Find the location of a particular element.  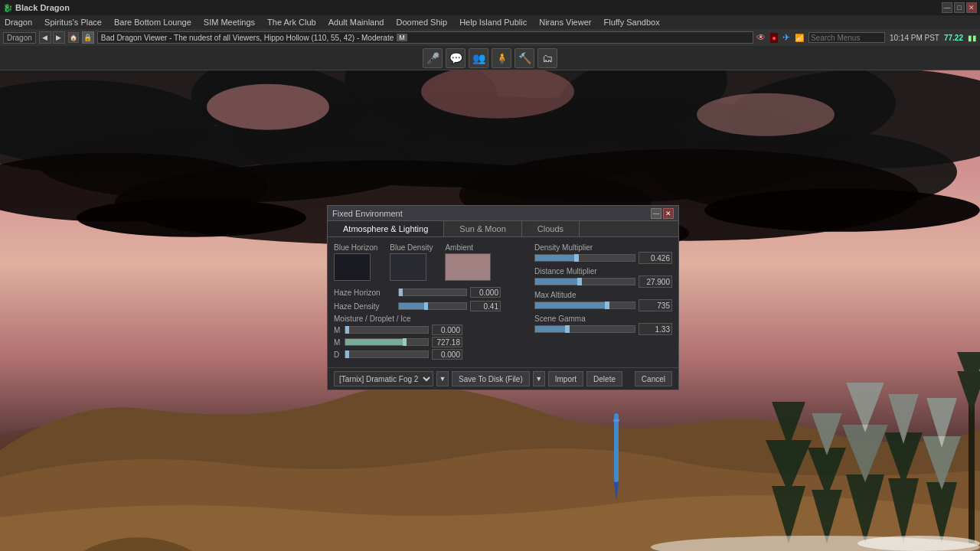

addr-home-icon: 🏠 is located at coordinates (74, 37).